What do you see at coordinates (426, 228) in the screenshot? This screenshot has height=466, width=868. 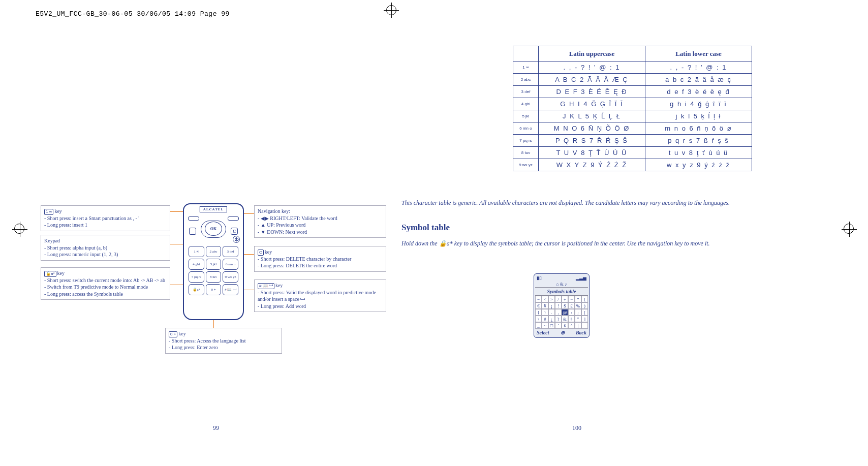 I see `symbol-table-heading: Symbol table` at bounding box center [426, 228].